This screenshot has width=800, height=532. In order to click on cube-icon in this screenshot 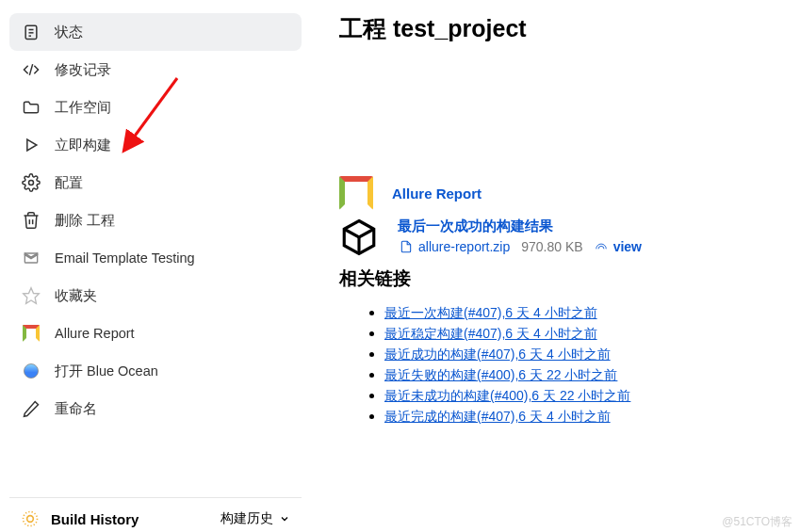, I will do `click(359, 237)`.